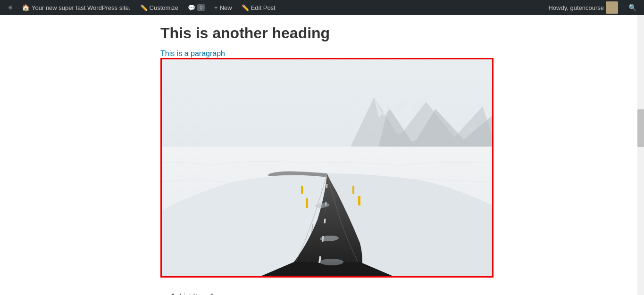 Image resolution: width=644 pixels, height=295 pixels. Describe the element at coordinates (192, 8) in the screenshot. I see `comment-icon: 💬` at that location.